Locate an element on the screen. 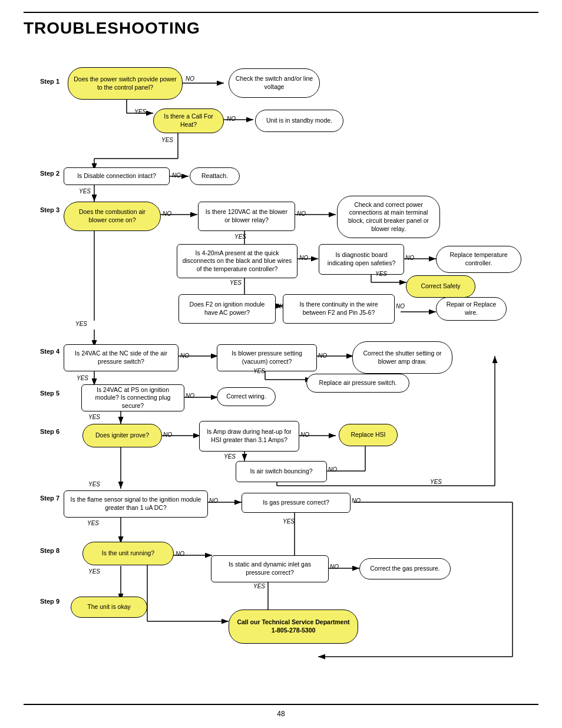 This screenshot has height=728, width=562. node-n1: Does the power switch provide power to t… is located at coordinates (125, 84).